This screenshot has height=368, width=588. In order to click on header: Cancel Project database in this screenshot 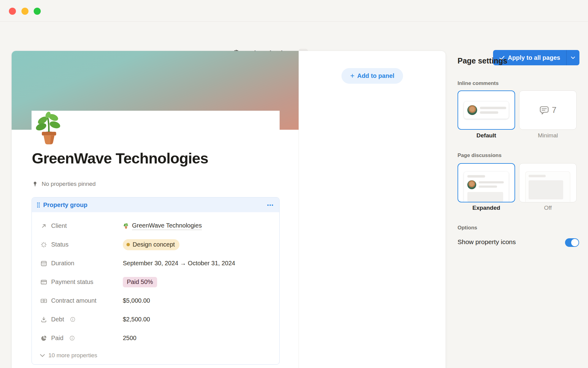, I will do `click(294, 36)`.